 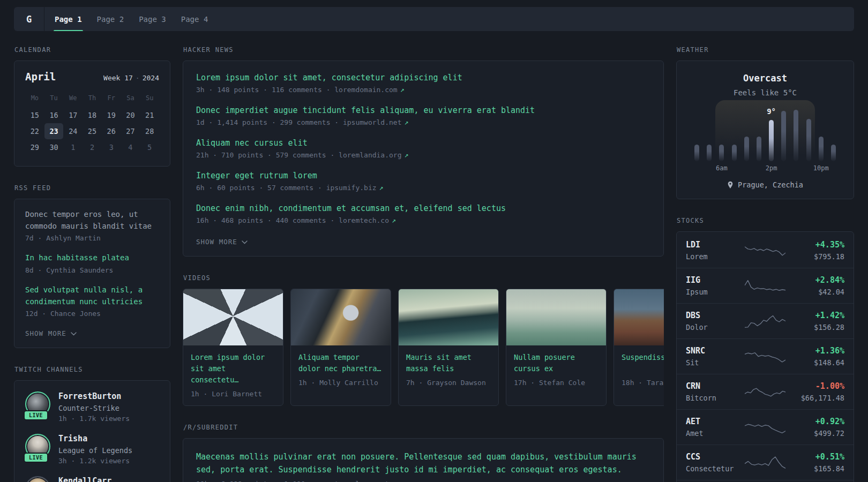 What do you see at coordinates (29, 19) in the screenshot?
I see `app-logo: G` at bounding box center [29, 19].